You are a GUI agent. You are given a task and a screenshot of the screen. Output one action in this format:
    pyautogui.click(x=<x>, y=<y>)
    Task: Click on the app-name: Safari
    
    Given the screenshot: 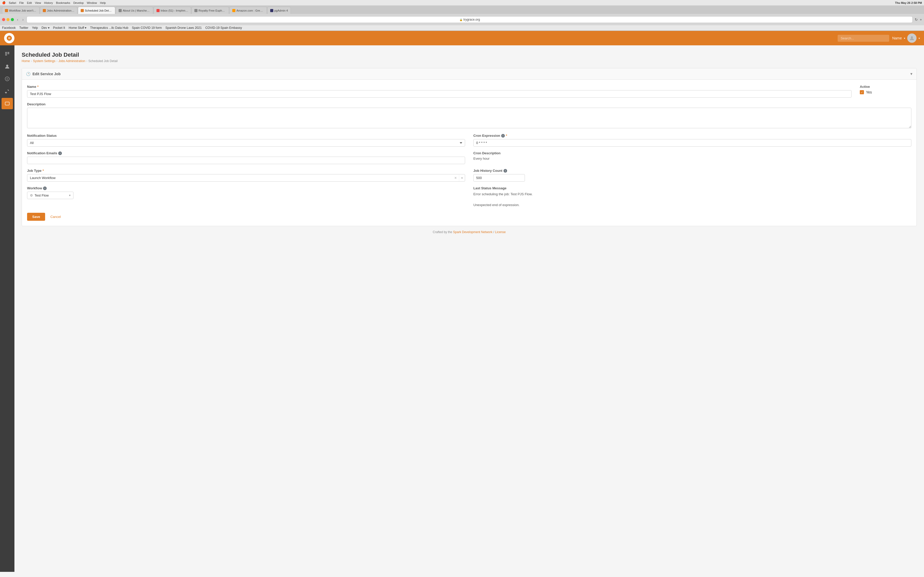 What is the action you would take?
    pyautogui.click(x=13, y=3)
    